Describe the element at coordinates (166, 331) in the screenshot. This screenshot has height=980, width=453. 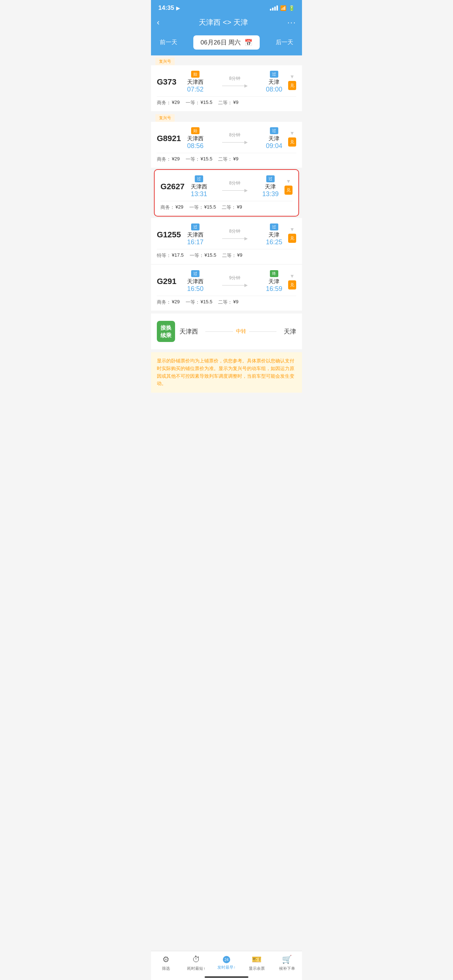
I see `relay-badge: 接换 续乘` at that location.